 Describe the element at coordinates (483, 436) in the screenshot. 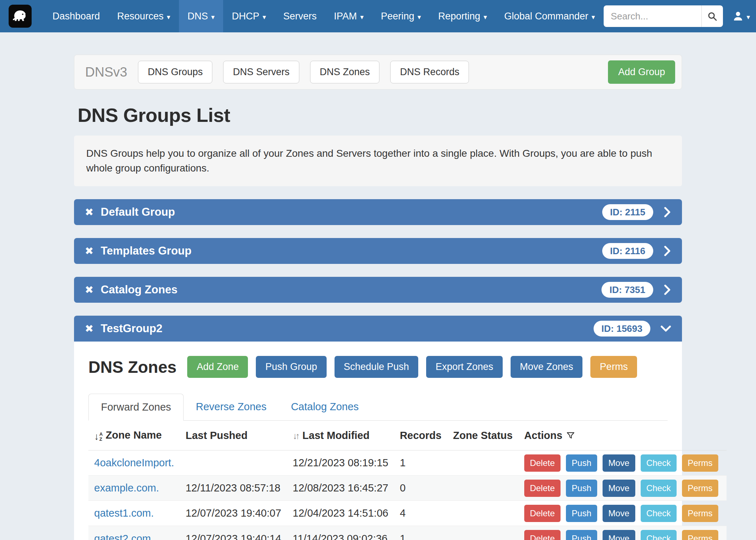

I see `col-zone-status: Zone Status` at that location.